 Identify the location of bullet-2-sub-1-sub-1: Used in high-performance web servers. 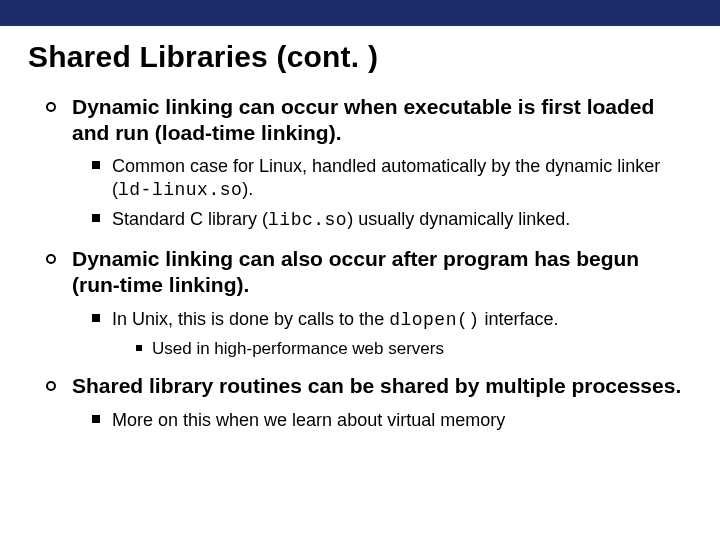
(414, 349).